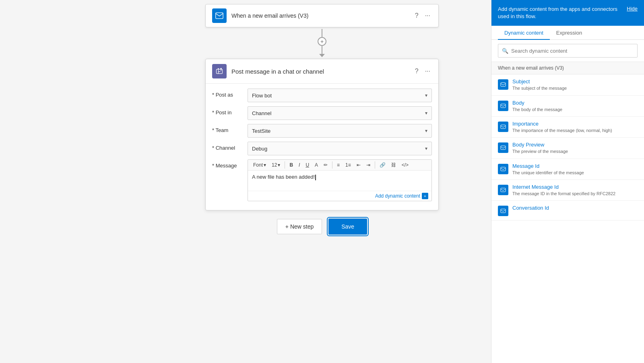  Describe the element at coordinates (575, 151) in the screenshot. I see `dynamic-item-desc-3: The preview of the message` at that location.